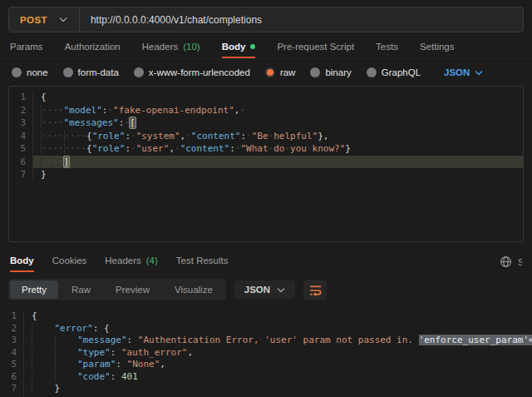 The height and width of the screenshot is (397, 532). What do you see at coordinates (266, 136) in the screenshot?
I see `code-line: 4········{"role":·"system",·"content":·"…` at bounding box center [266, 136].